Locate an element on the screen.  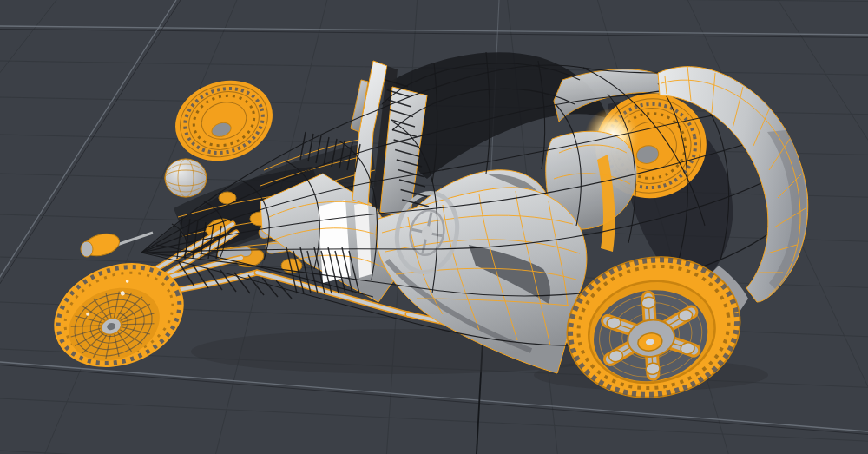
drum-cap is located at coordinates (87, 249).